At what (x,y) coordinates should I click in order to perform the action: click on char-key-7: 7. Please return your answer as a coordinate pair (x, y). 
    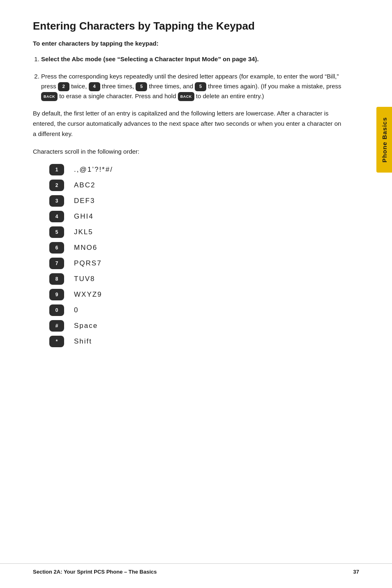
    Looking at the image, I should click on (57, 263).